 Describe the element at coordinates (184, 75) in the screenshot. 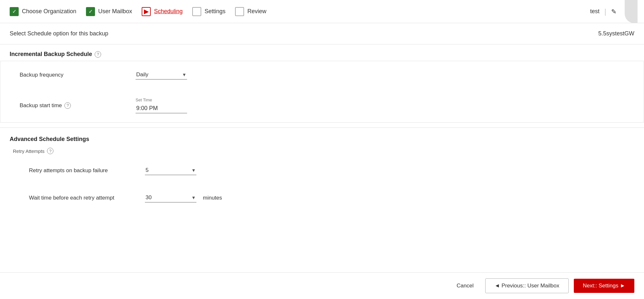

I see `backup-frequency-arrow: ▼` at that location.